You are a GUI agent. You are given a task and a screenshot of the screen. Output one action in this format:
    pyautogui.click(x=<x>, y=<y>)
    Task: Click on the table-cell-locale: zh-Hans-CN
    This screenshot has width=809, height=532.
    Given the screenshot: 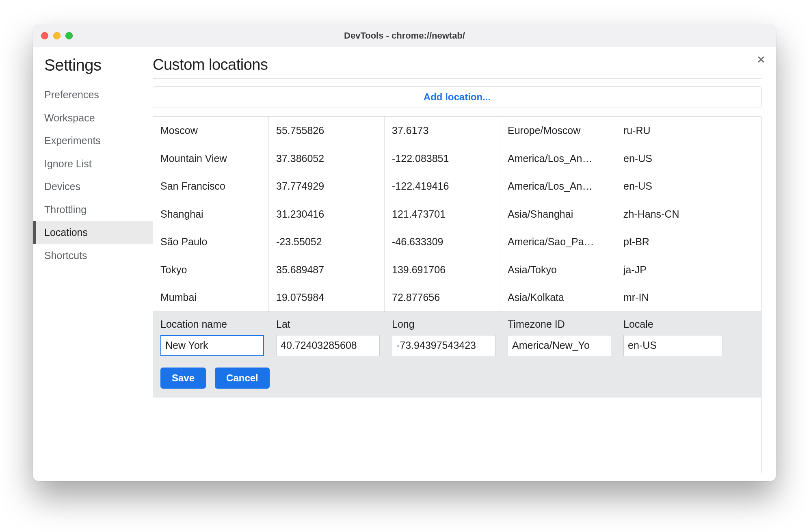 What is the action you would take?
    pyautogui.click(x=672, y=214)
    